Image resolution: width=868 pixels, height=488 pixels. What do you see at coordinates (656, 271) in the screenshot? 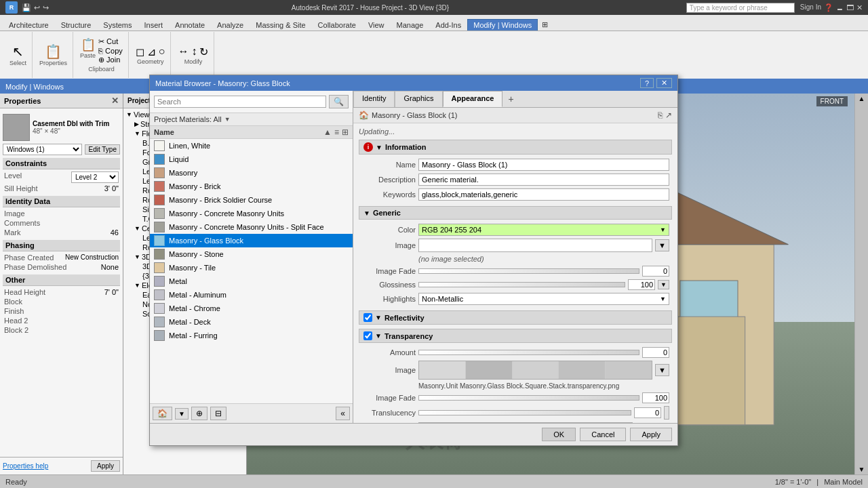
I see `image-fade-value` at bounding box center [656, 271].